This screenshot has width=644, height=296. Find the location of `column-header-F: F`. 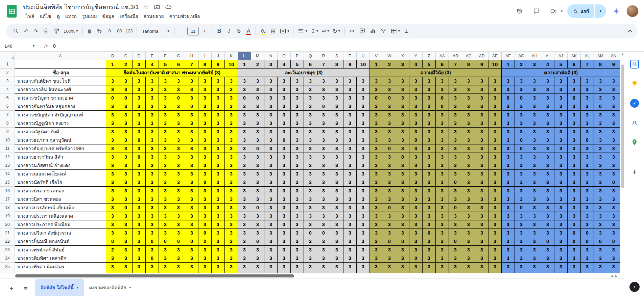

column-header-F: F is located at coordinates (166, 56).